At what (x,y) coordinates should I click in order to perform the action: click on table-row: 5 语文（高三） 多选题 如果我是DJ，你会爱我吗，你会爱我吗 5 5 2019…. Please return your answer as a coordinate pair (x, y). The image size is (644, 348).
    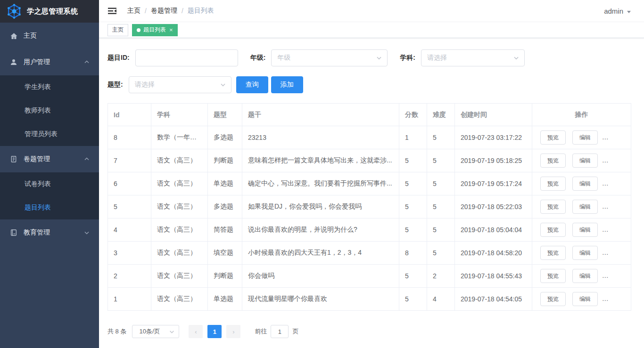
    Looking at the image, I should click on (370, 207).